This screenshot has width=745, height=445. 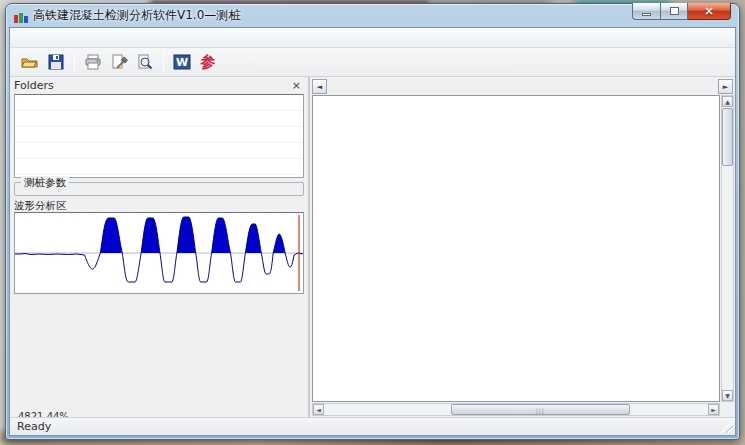 What do you see at coordinates (182, 62) in the screenshot?
I see `word-w-glyph: W` at bounding box center [182, 62].